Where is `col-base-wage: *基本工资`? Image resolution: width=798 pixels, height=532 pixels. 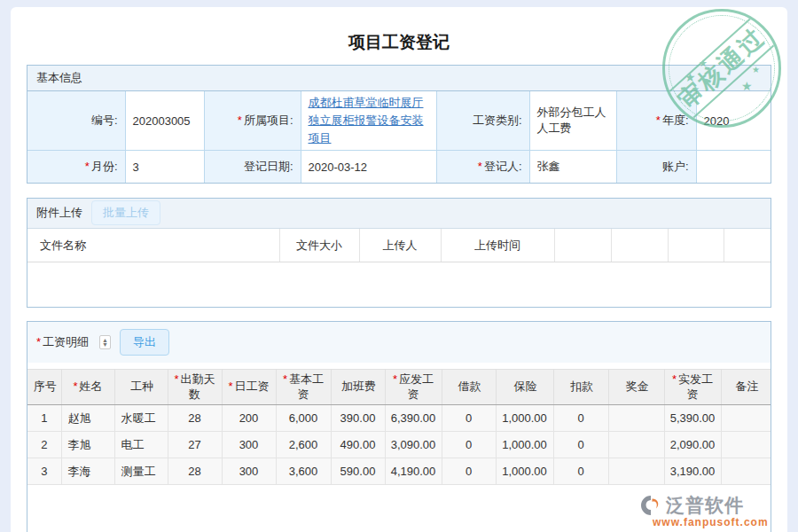 col-base-wage: *基本工资 is located at coordinates (303, 387).